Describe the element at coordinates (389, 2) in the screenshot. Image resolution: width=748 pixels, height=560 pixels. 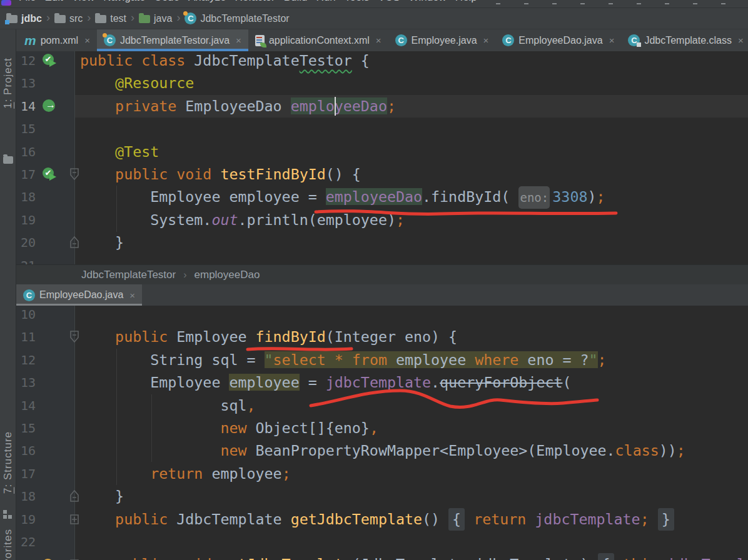
I see `menu-item-vcs: VCS` at that location.